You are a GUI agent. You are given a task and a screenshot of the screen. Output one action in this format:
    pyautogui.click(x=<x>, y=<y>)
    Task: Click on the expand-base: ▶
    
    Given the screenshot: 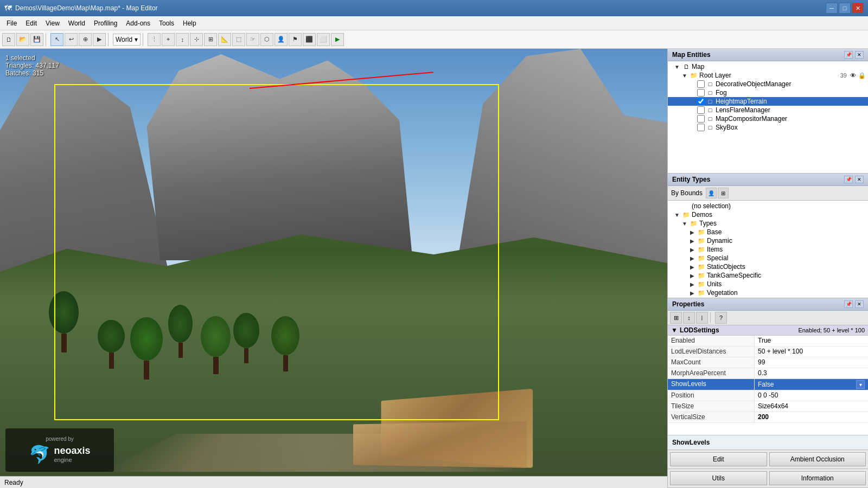 What is the action you would take?
    pyautogui.click(x=692, y=232)
    